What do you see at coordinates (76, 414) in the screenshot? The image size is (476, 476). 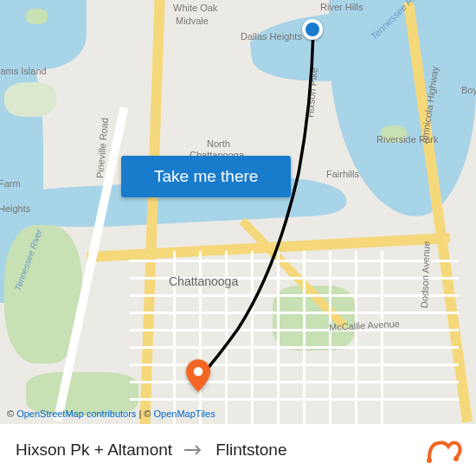 I see `osm-link: OpenStreetMap contributors` at bounding box center [76, 414].